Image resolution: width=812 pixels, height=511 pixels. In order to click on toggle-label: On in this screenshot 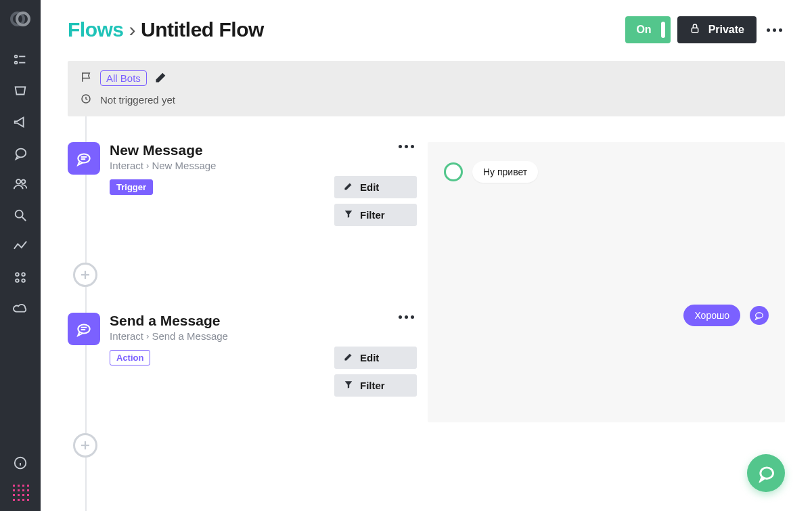, I will do `click(644, 30)`.